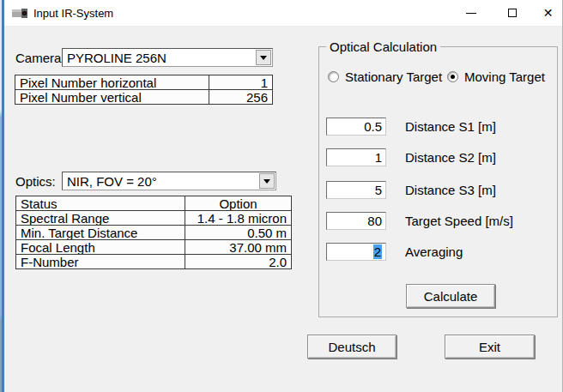 The image size is (563, 392). Describe the element at coordinates (36, 182) in the screenshot. I see `optics-label: Optics:` at that location.